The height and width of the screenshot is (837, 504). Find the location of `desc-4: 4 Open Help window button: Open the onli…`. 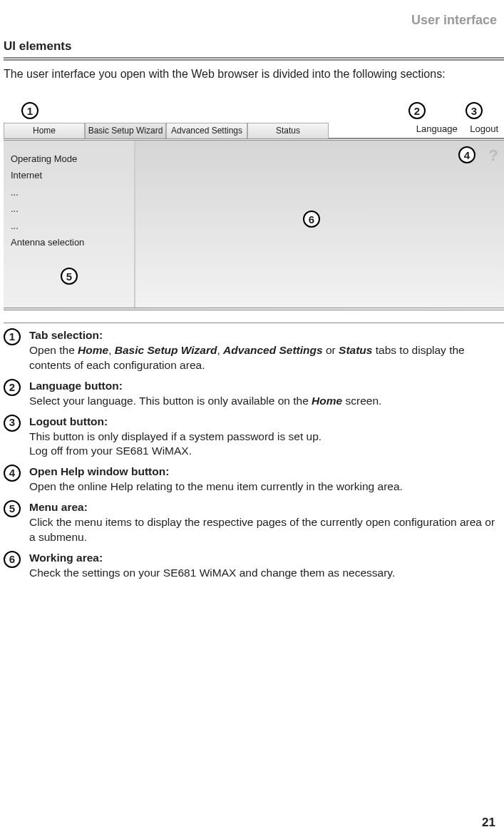

desc-4: 4 Open Help window button: Open the onli… is located at coordinates (251, 480).